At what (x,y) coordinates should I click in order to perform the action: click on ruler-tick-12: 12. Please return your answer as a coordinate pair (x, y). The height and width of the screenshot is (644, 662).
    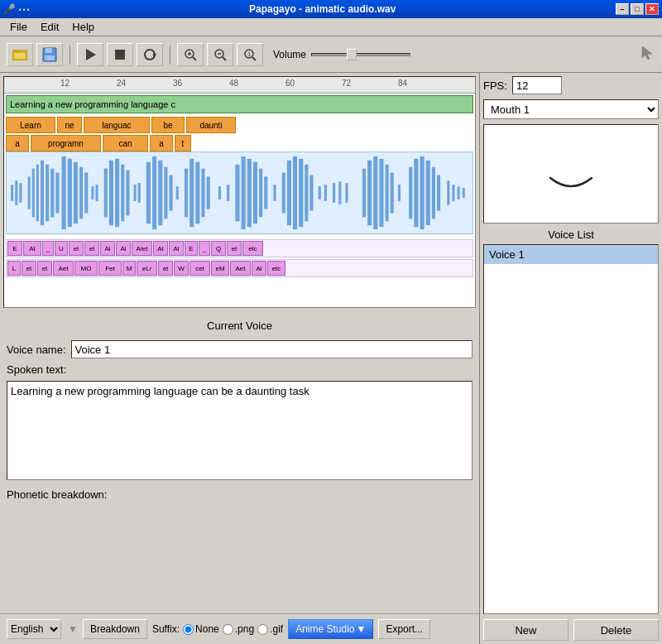
    Looking at the image, I should click on (65, 83).